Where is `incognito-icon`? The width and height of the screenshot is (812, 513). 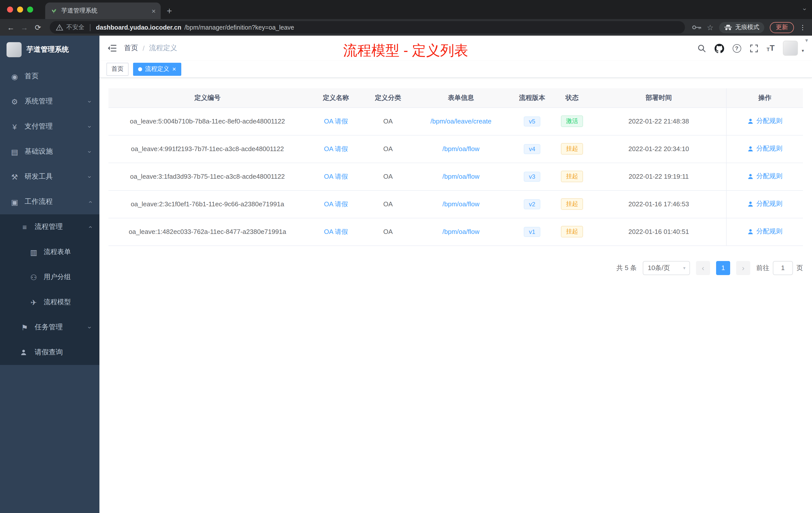 incognito-icon is located at coordinates (728, 27).